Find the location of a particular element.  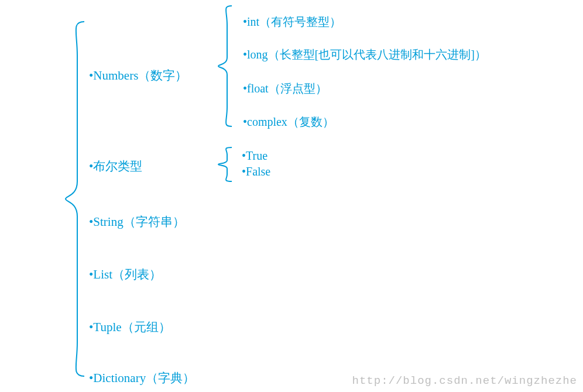

brace-boolean is located at coordinates (225, 164).